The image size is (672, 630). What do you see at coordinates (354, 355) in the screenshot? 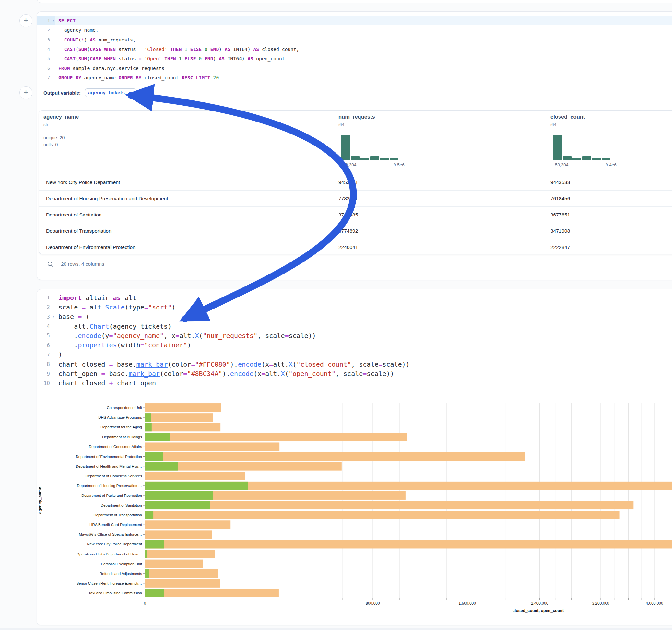
I see `code-line: 7)` at bounding box center [354, 355].